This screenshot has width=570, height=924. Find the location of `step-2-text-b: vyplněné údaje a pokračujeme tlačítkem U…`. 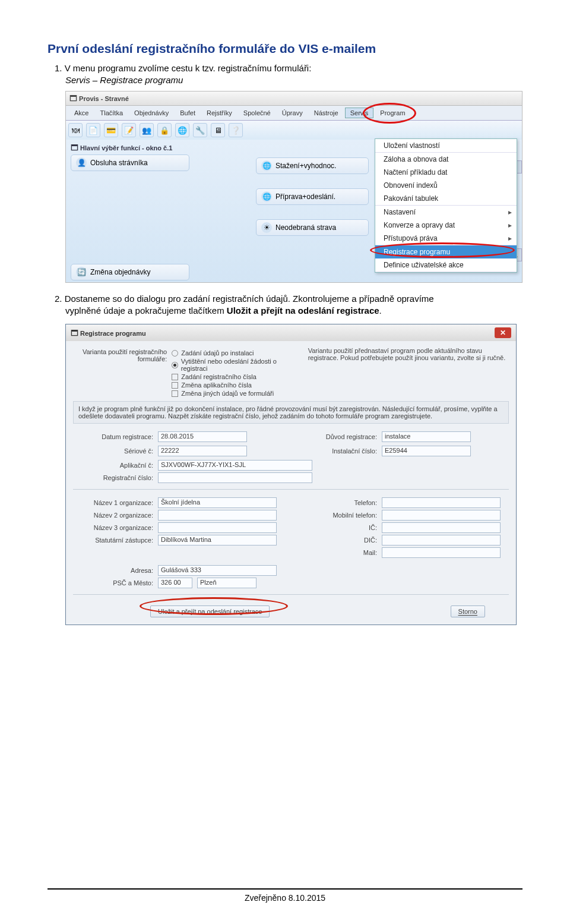

step-2-text-b: vyplněné údaje a pokračujeme tlačítkem U… is located at coordinates (290, 310).